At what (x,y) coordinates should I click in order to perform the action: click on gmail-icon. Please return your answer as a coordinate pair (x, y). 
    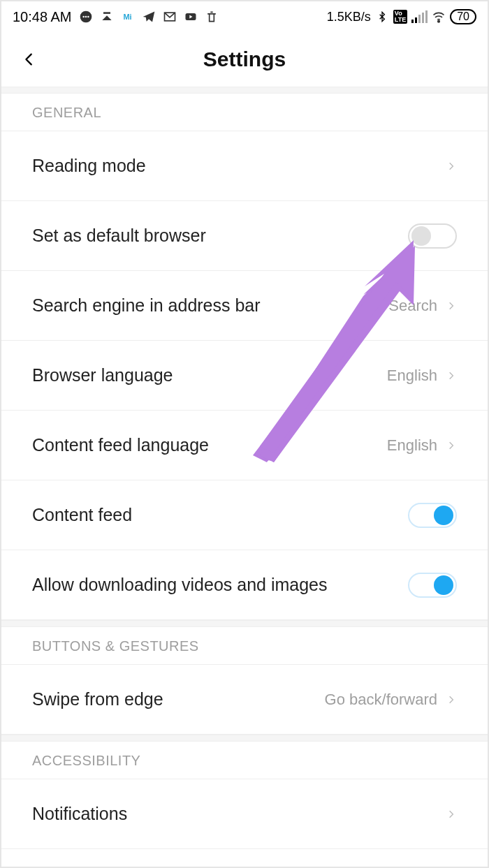
    Looking at the image, I should click on (170, 17).